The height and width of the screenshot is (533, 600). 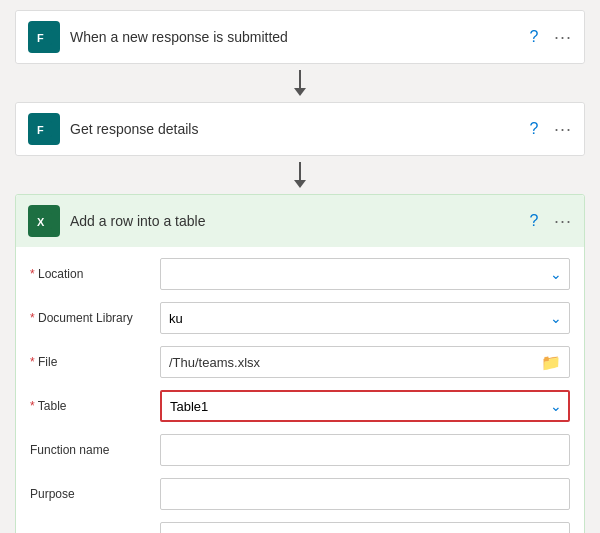 I want to click on document-library-row: Document Library ku ⌄, so click(x=300, y=318).